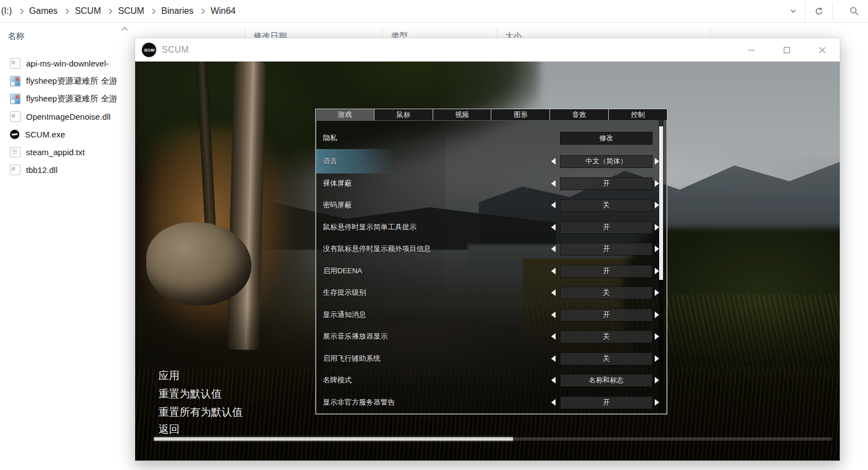 The width and height of the screenshot is (868, 470). I want to click on tab-audio: 音效, so click(579, 115).